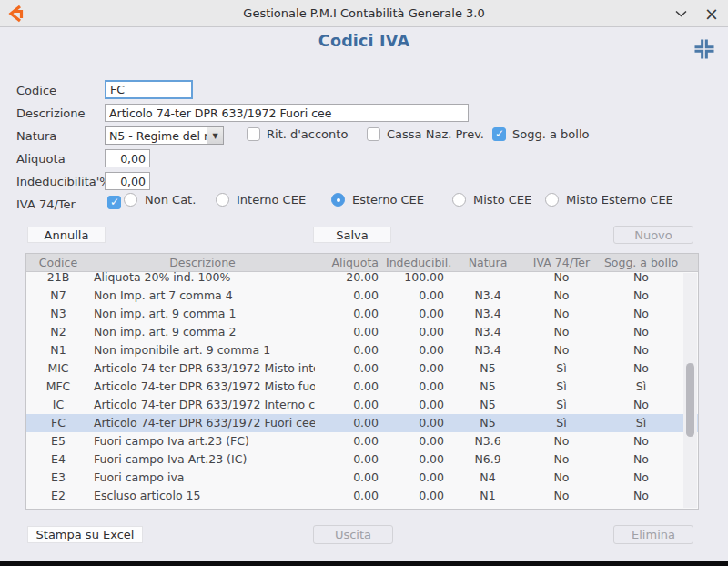 The width and height of the screenshot is (728, 566). Describe the element at coordinates (426, 135) in the screenshot. I see `cassa-naz-checkbox: Cassa Naz. Prev.` at that location.